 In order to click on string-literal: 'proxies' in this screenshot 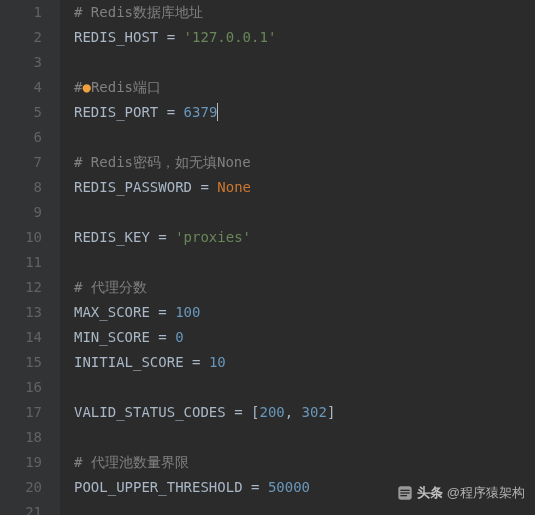, I will do `click(213, 237)`.